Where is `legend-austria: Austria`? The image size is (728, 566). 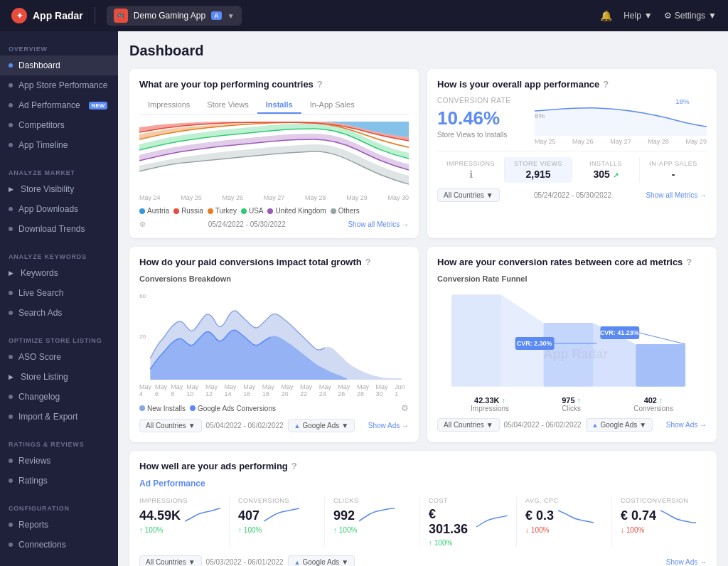 legend-austria: Austria is located at coordinates (154, 210).